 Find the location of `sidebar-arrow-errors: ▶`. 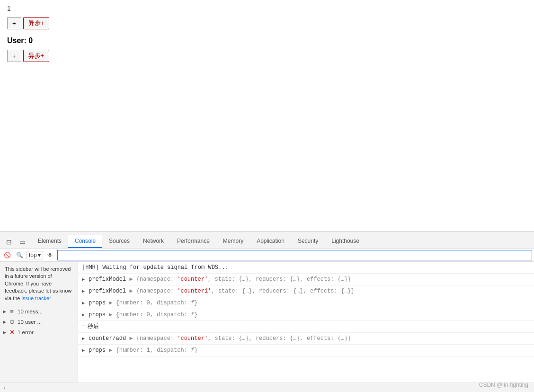

sidebar-arrow-errors: ▶ is located at coordinates (5, 332).